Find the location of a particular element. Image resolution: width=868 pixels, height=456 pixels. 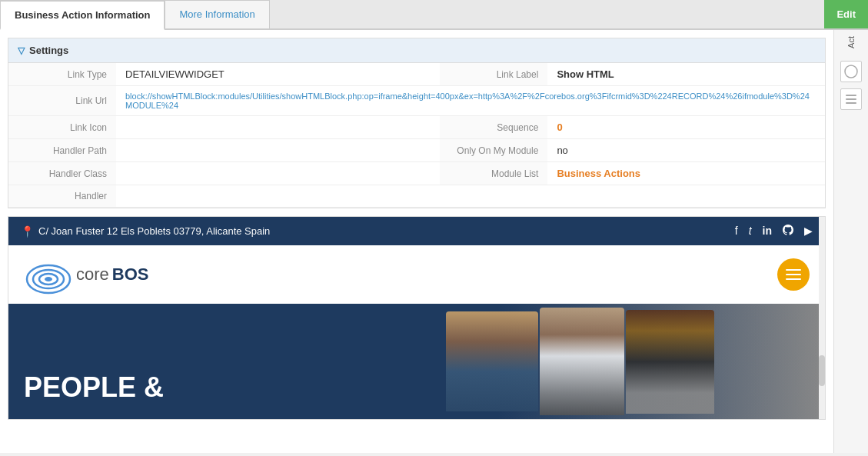

handler-label: Handler is located at coordinates (62, 197).